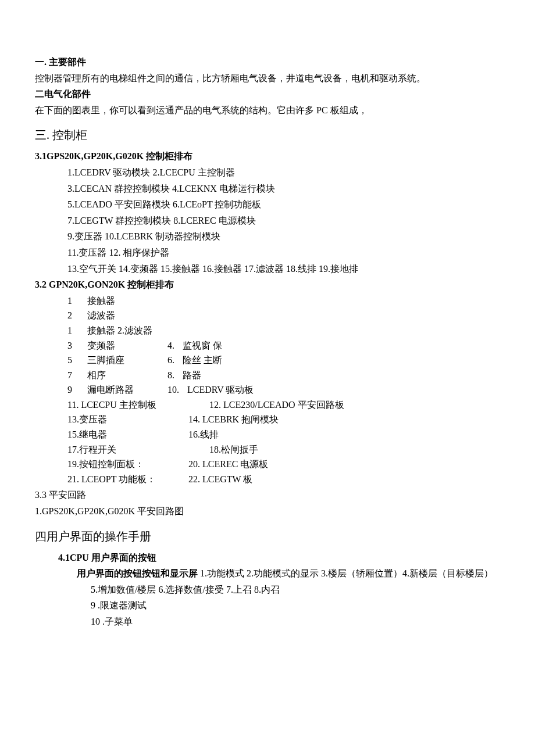  I want to click on row-num: 6., so click(171, 360).